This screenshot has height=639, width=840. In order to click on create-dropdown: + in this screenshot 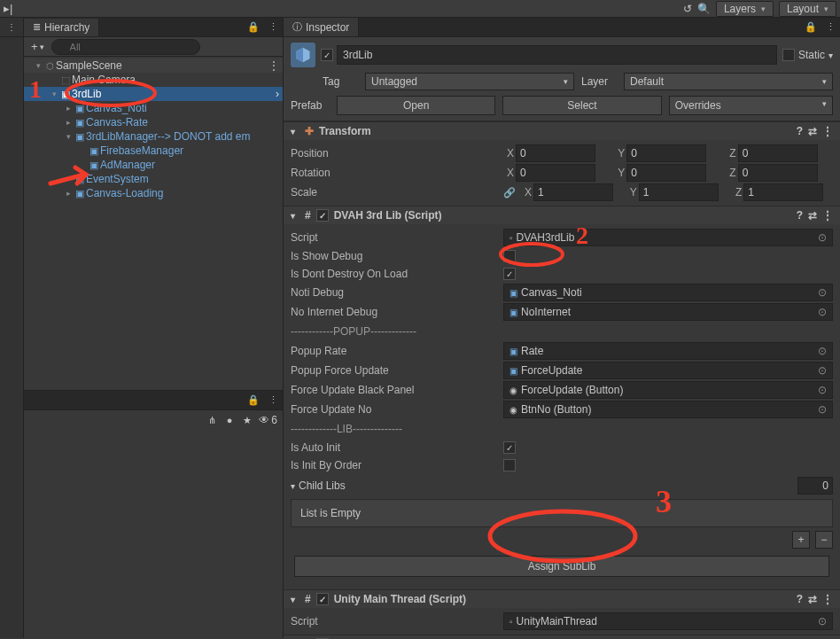, I will do `click(37, 46)`.